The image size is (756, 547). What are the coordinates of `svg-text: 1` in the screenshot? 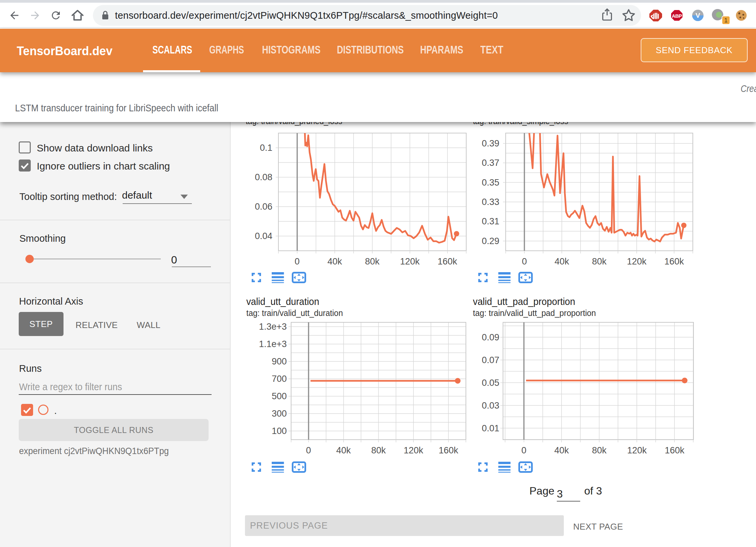 It's located at (726, 20).